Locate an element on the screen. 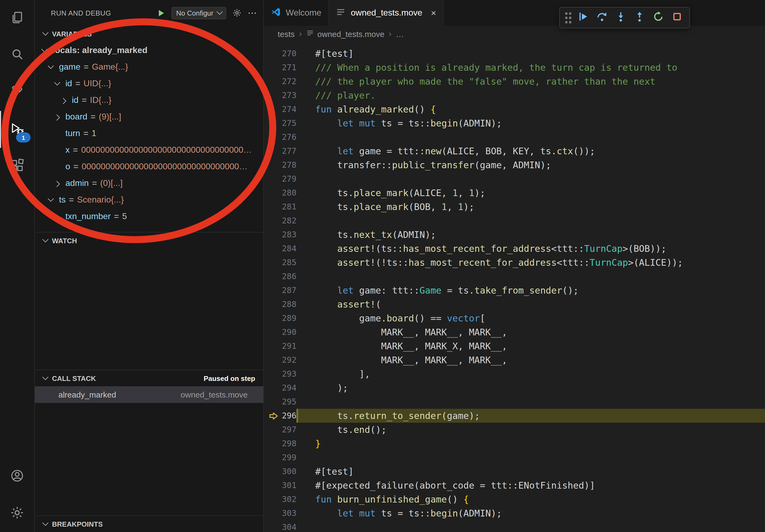 The image size is (765, 532). code-text: assert!(!ts::has_most_recent_for_address… is located at coordinates (531, 262).